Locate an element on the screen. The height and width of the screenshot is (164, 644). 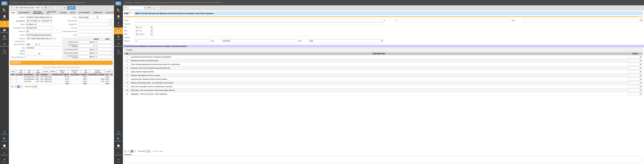
tab-attachments: ATTACHMENTS is located at coordinates (84, 12).